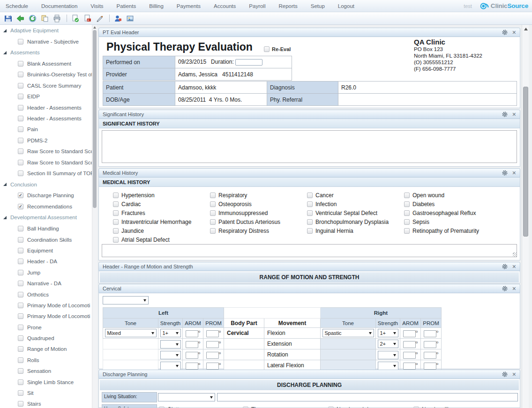 This screenshot has width=532, height=408. I want to click on doc-check-icon, so click(75, 19).